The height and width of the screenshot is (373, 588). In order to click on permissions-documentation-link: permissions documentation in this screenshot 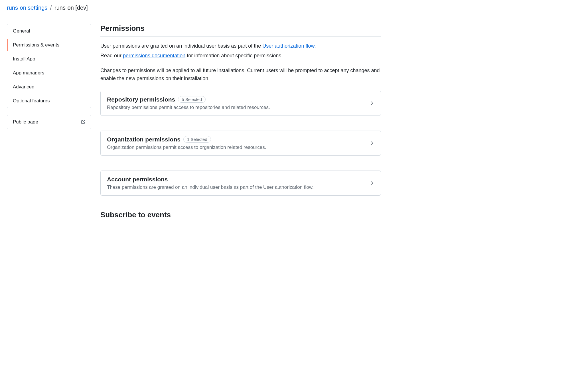, I will do `click(154, 56)`.